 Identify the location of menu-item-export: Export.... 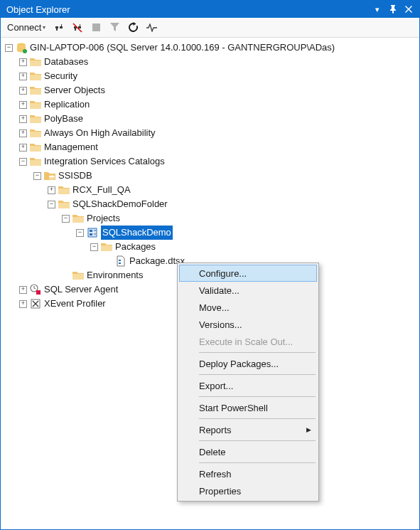
(248, 386).